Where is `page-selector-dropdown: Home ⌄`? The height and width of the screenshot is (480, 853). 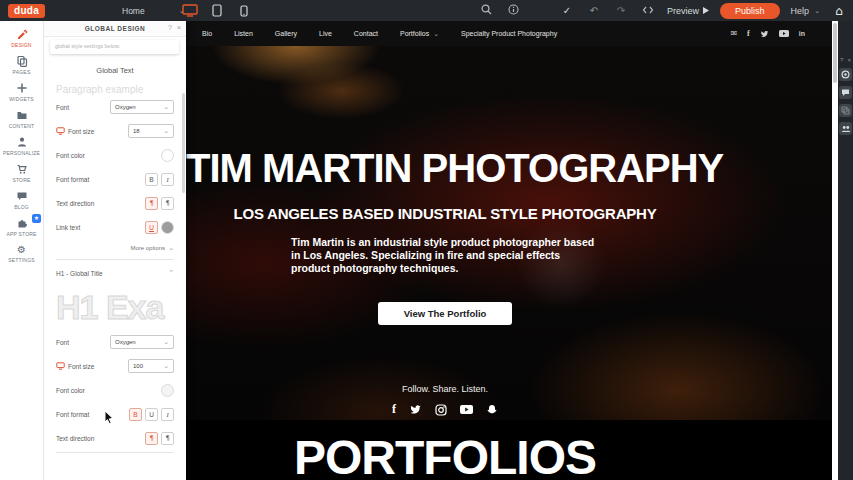
page-selector-dropdown: Home ⌄ is located at coordinates (154, 11).